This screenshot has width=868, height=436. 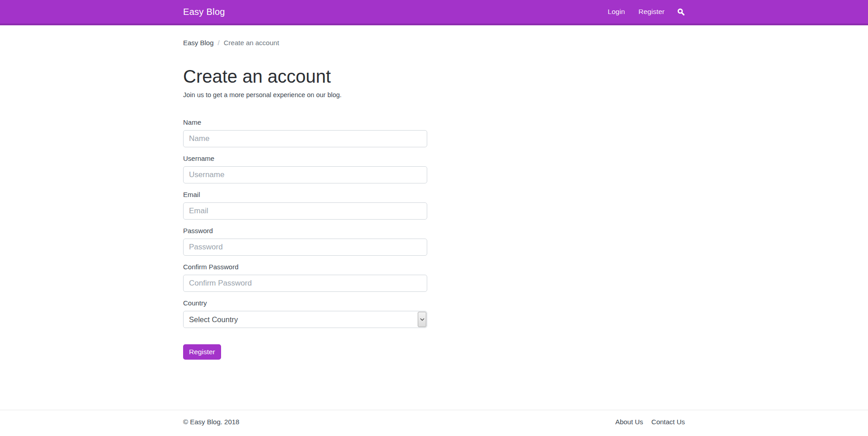 What do you see at coordinates (251, 42) in the screenshot?
I see `breadcrumb-current: Create an account` at bounding box center [251, 42].